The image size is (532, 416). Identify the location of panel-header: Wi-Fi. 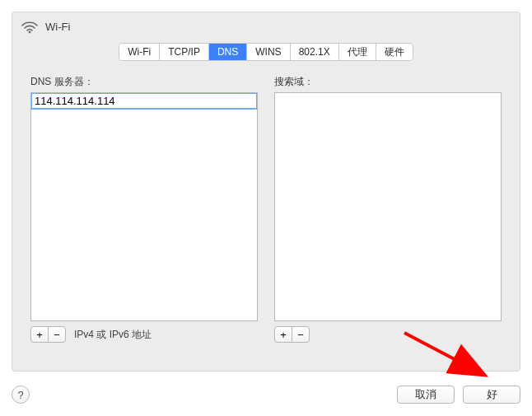
(266, 28).